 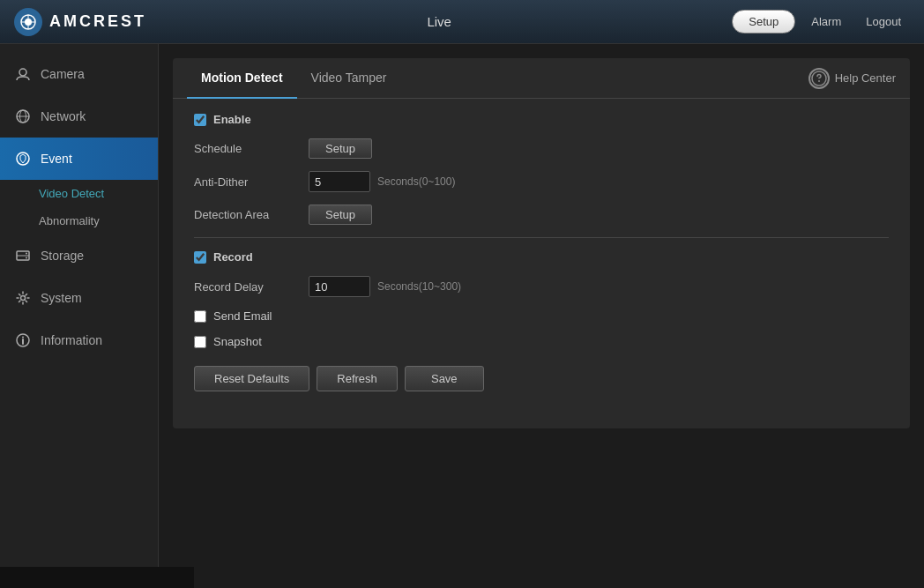 I want to click on sidebar-sub-abnormality: Abnormality, so click(x=79, y=220).